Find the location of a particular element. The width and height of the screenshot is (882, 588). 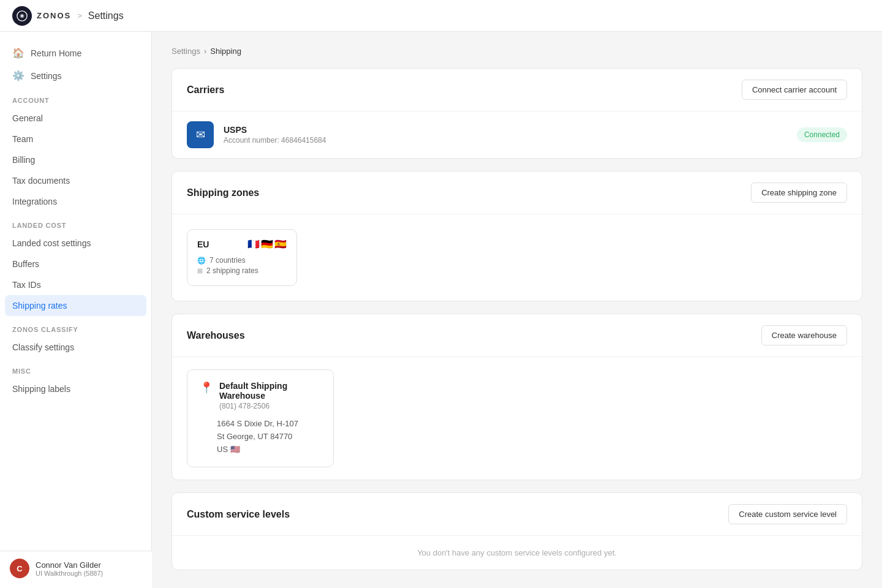

create-shipping-zone-button: Create shipping zone is located at coordinates (799, 192).